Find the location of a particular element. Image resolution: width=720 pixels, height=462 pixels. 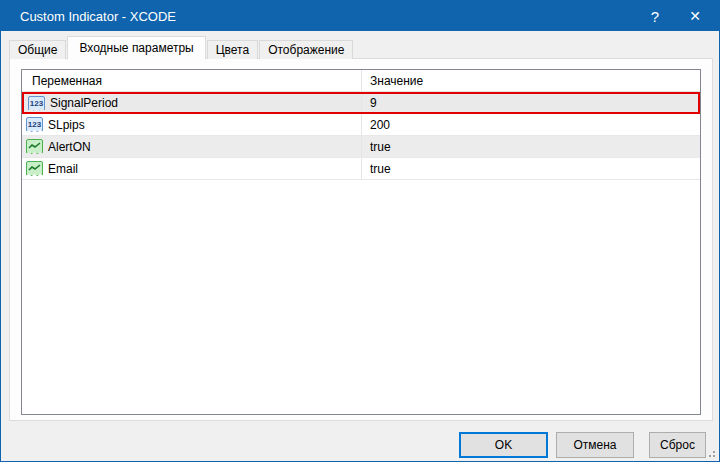

param-name: SLpips is located at coordinates (66, 125).